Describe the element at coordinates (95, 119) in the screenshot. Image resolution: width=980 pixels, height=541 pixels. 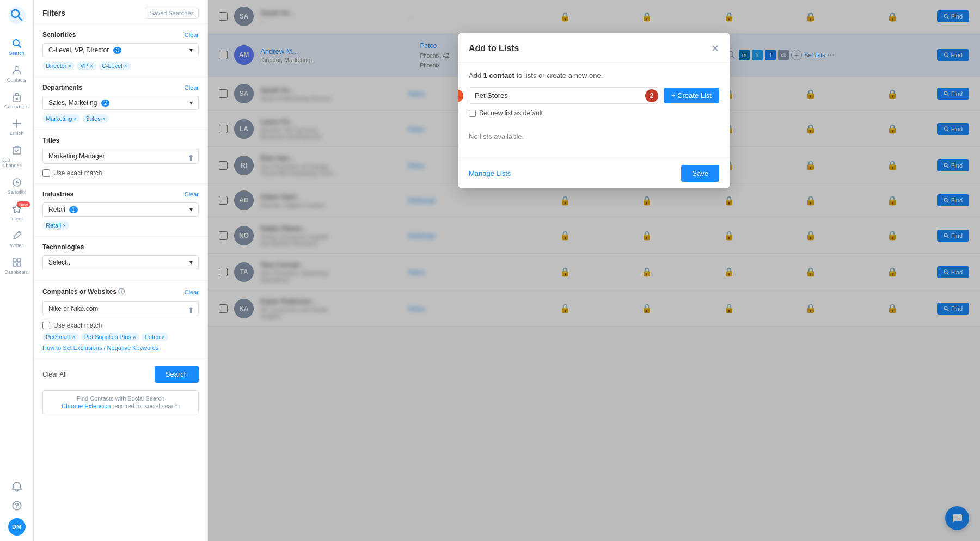
I see `dept-tag-sales: Sales ×` at that location.